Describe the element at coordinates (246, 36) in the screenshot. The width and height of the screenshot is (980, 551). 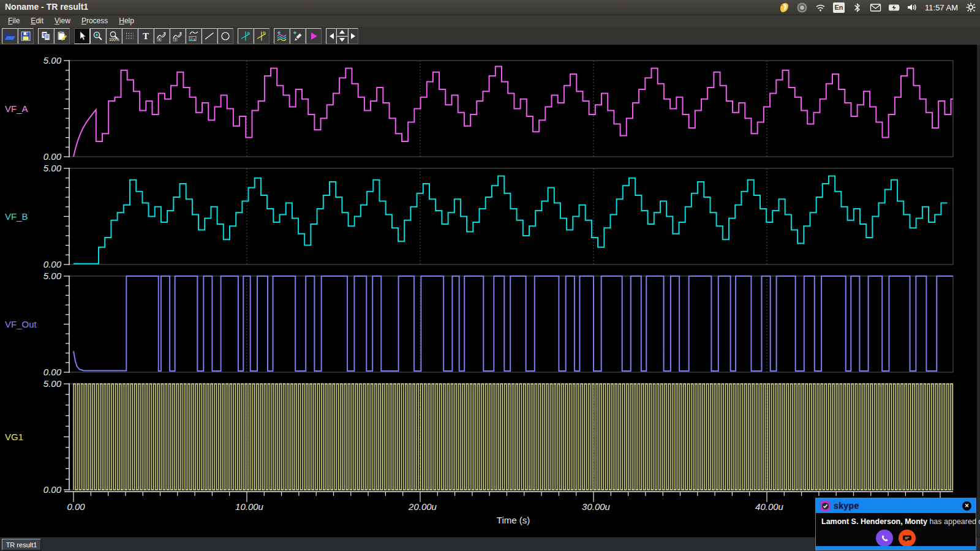
I see `cursor-a-button: a` at that location.